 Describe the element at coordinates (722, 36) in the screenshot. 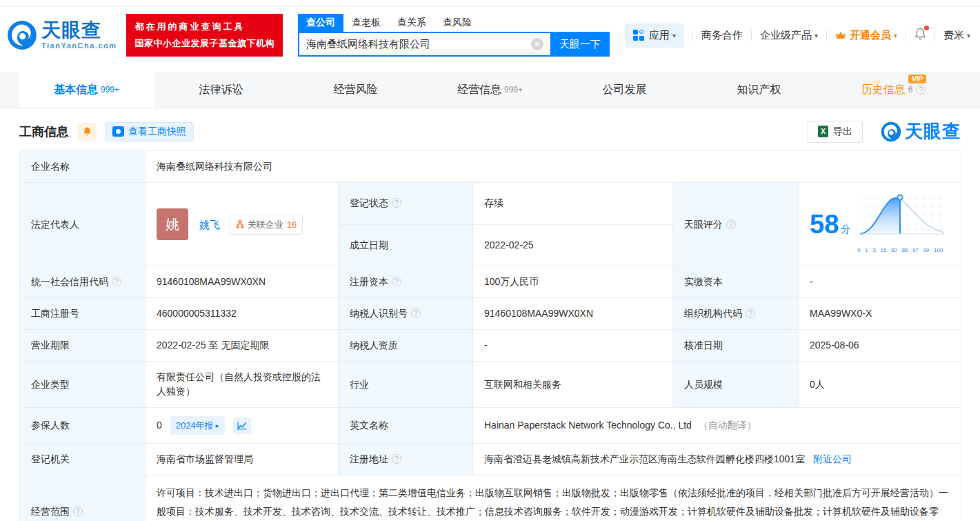

I see `nav-cooperation: 商务合作` at that location.